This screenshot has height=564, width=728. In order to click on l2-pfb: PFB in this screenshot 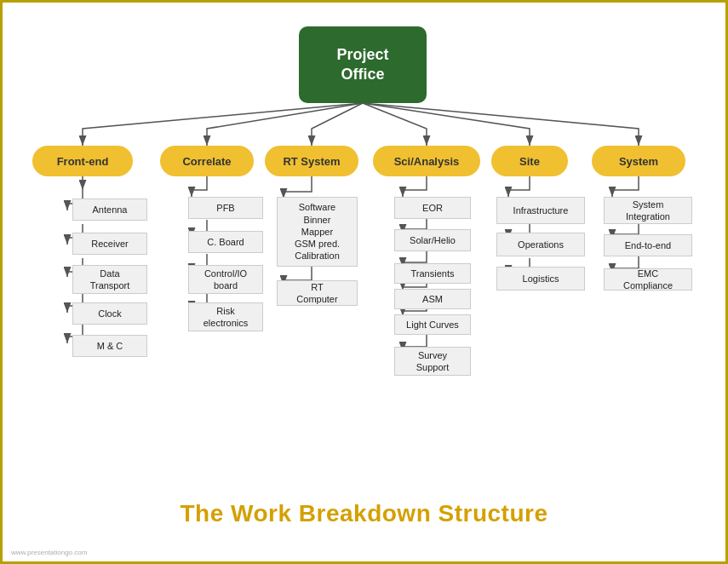, I will do `click(226, 208)`.